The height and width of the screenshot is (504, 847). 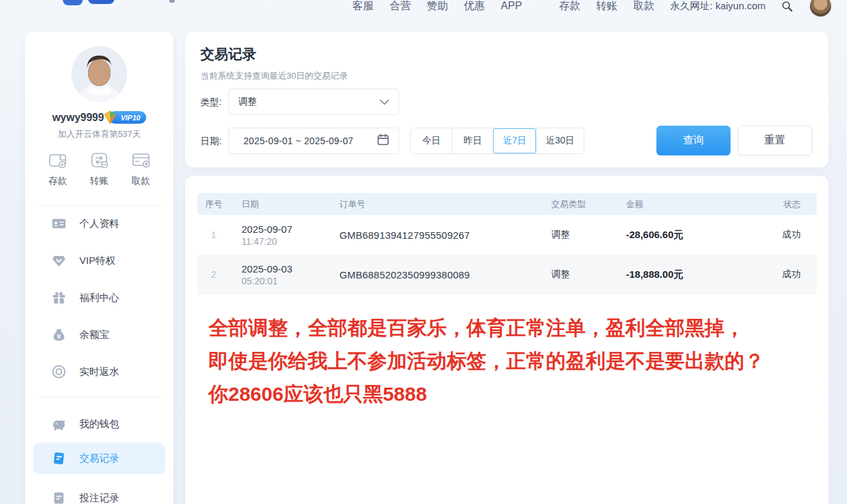 What do you see at coordinates (435, 275) in the screenshot?
I see `cell-order-no: GMB6885202350999380089` at bounding box center [435, 275].